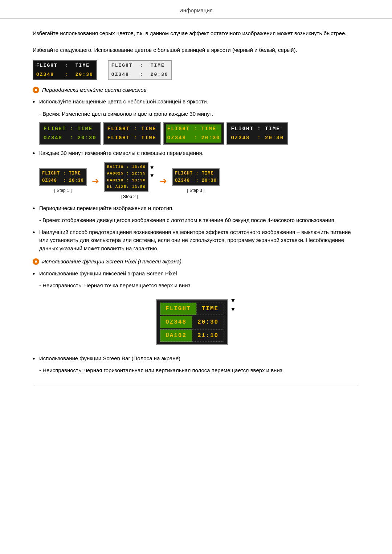  Describe the element at coordinates (196, 50) in the screenshot. I see `para-2: Избегайте следующего. Использование цвет…` at that location.